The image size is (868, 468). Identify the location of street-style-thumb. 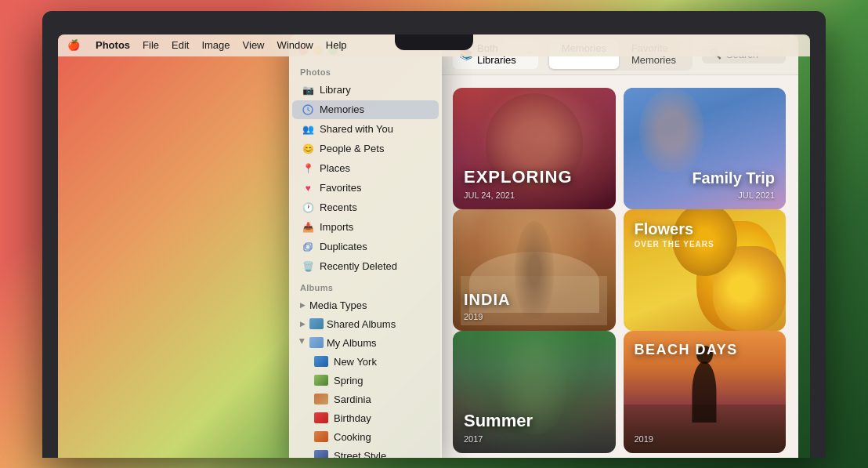
(321, 454).